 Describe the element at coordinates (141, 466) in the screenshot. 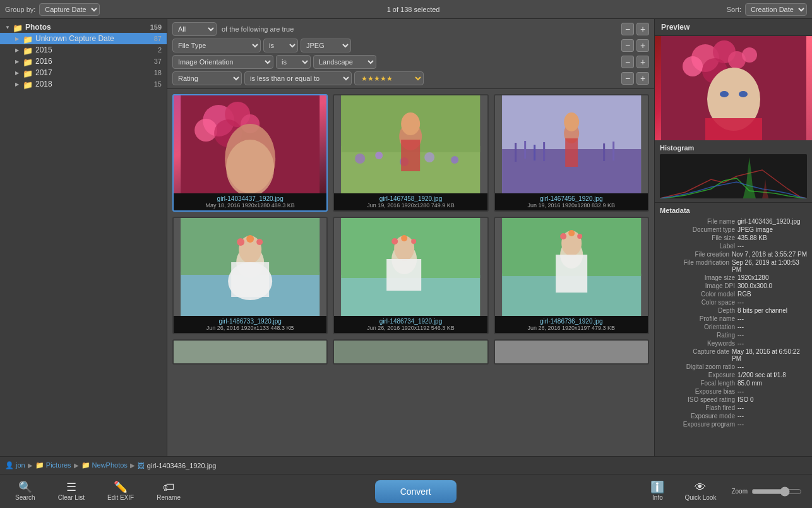

I see `breadcrumb-file-icon: 🖼` at that location.